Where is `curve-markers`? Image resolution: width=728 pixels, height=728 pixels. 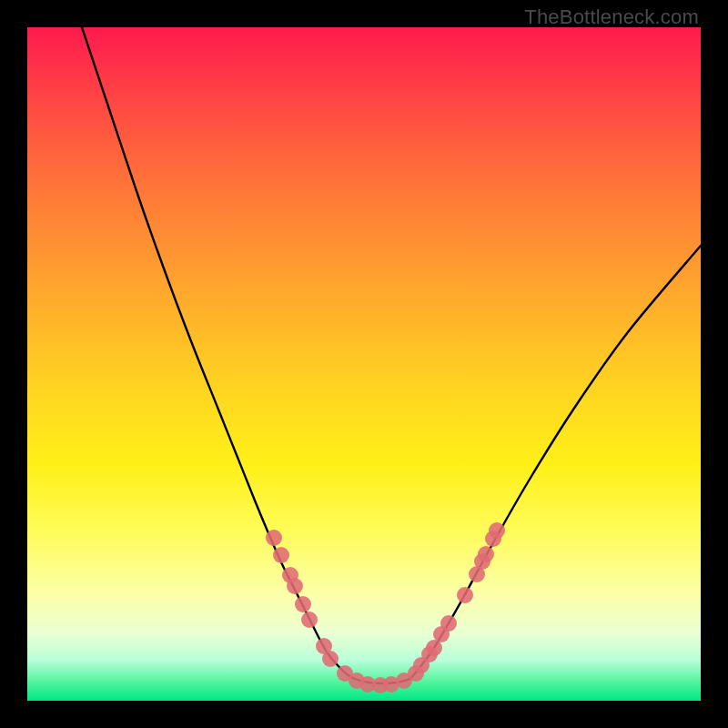 curve-markers is located at coordinates (386, 608).